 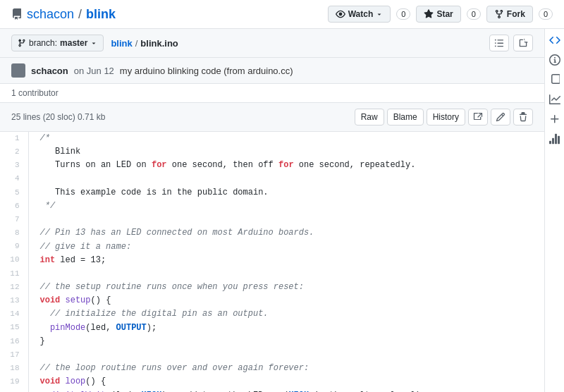 What do you see at coordinates (272, 300) in the screenshot?
I see `table-row: 13void setup() {` at bounding box center [272, 300].